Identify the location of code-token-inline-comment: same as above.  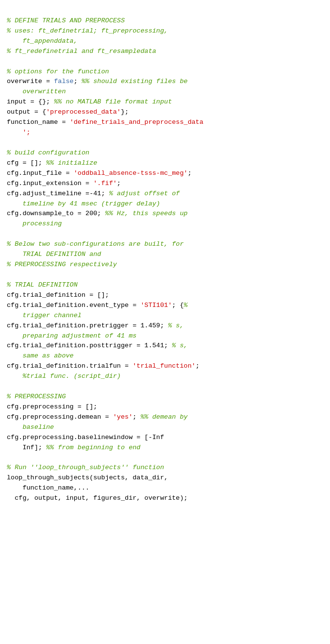
(40, 356).